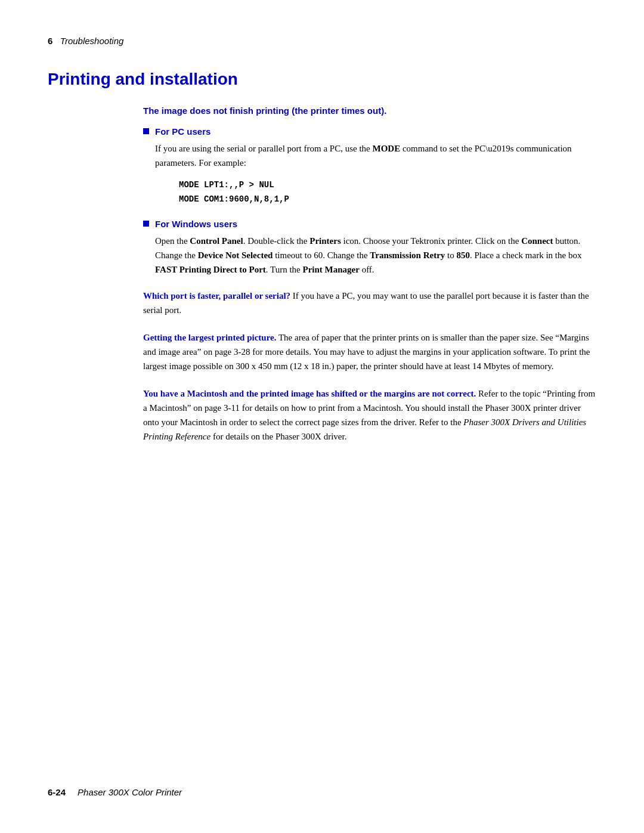 The width and height of the screenshot is (644, 833). What do you see at coordinates (388, 193) in the screenshot?
I see `code-example: MODE LPT1:,,P > NUL MODE COM1:9600,N,8,1…` at bounding box center [388, 193].